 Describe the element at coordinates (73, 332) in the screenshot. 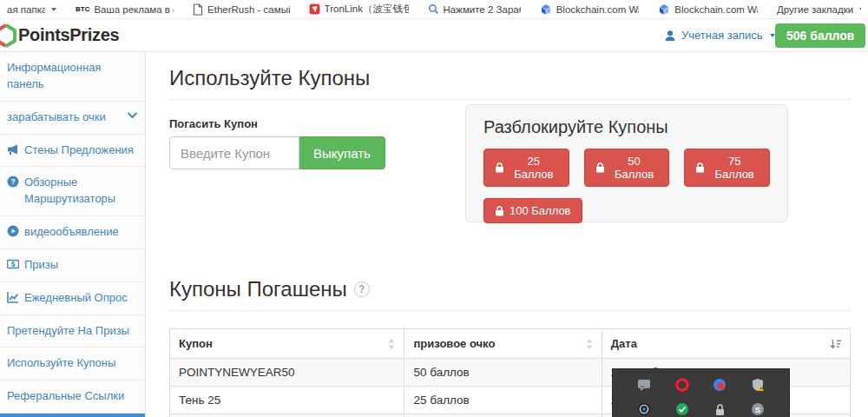

I see `sidebar-item-claim-prizes: Претендуйте На Призы` at that location.